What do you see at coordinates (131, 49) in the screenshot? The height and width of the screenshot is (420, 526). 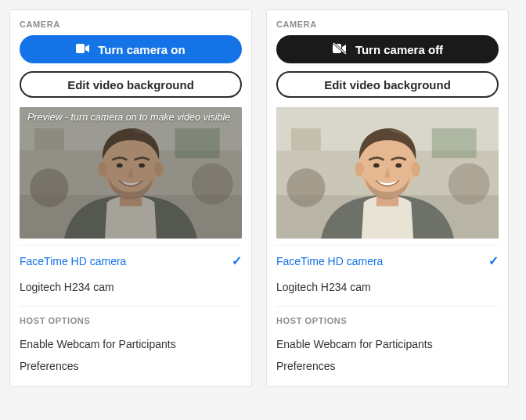 I see `turn-camera-on-button: Turn camera on` at bounding box center [131, 49].